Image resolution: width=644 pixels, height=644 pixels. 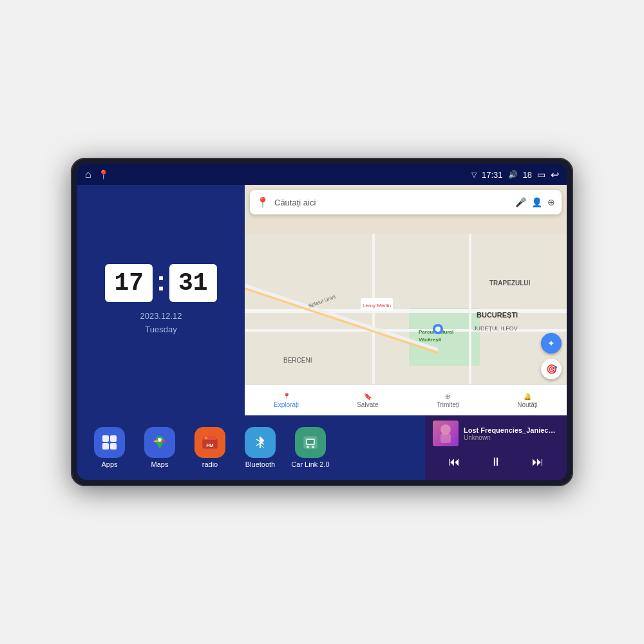 What do you see at coordinates (511, 430) in the screenshot?
I see `music-title: Lost Frequencies_Janieck Devy-...` at bounding box center [511, 430].